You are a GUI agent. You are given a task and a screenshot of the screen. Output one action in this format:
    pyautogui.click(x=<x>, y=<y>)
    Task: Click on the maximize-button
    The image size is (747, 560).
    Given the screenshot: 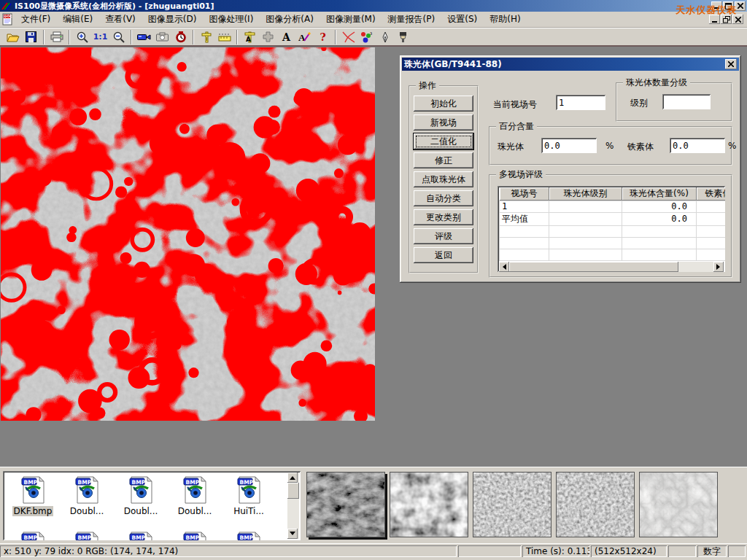 What is the action you would take?
    pyautogui.click(x=728, y=6)
    